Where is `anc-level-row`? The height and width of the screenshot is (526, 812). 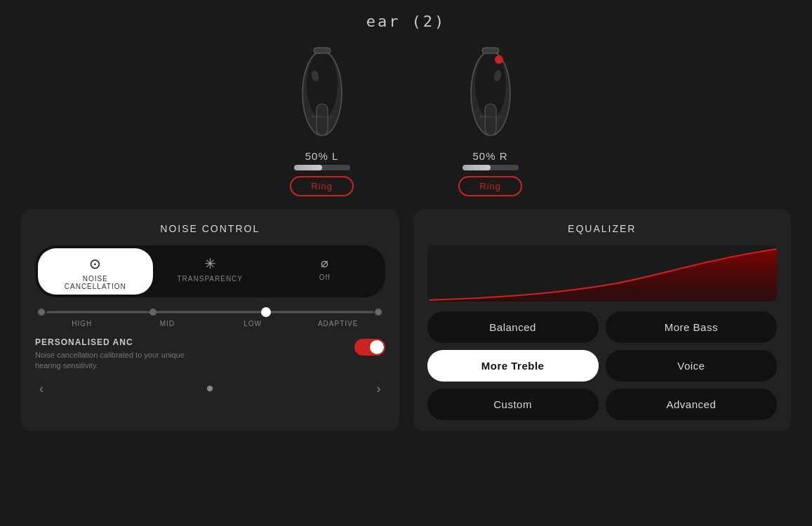
anc-level-row is located at coordinates (211, 312).